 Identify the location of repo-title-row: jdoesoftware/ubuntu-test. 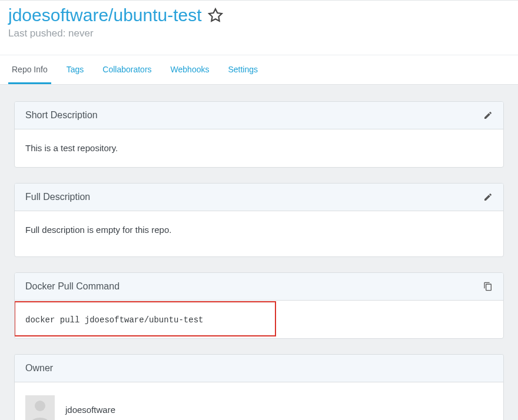
(259, 15).